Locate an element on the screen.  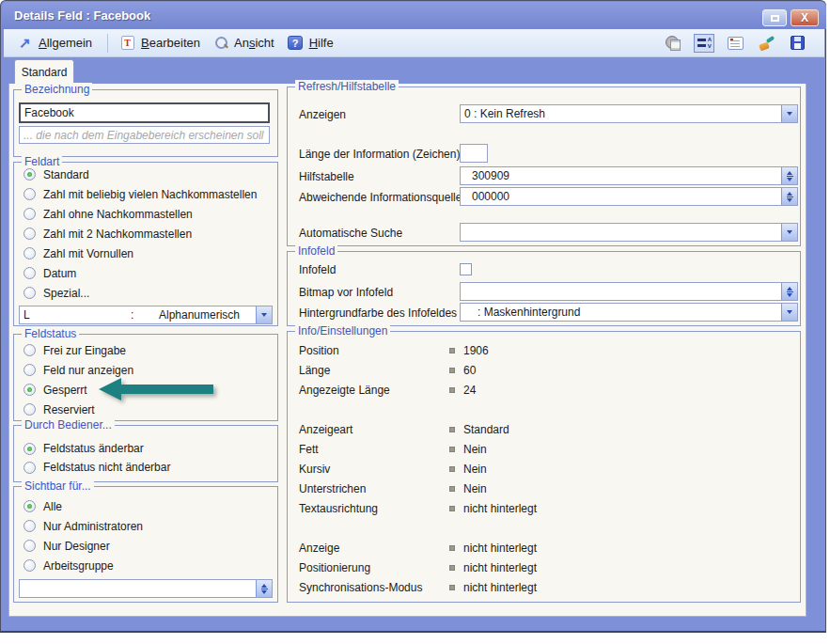
feldstatus-option-frei: Frei zur Eingabe is located at coordinates (146, 350).